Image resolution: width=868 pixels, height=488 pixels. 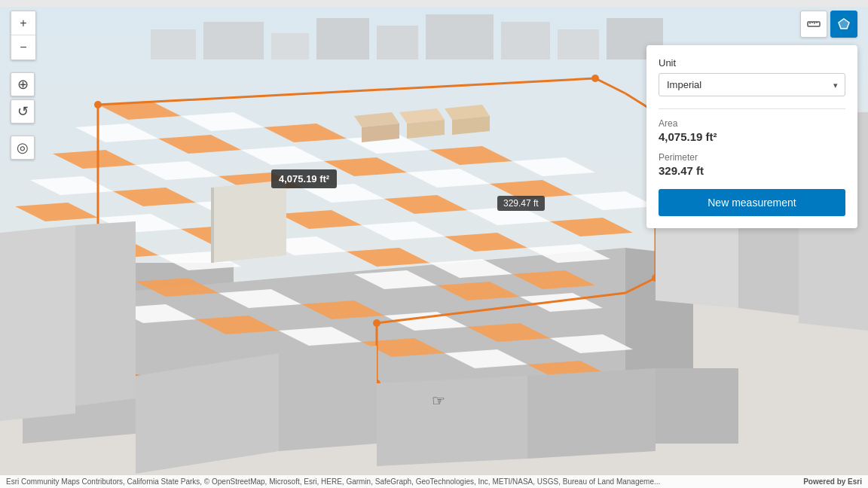 I want to click on unit-label: Unit, so click(x=752, y=63).